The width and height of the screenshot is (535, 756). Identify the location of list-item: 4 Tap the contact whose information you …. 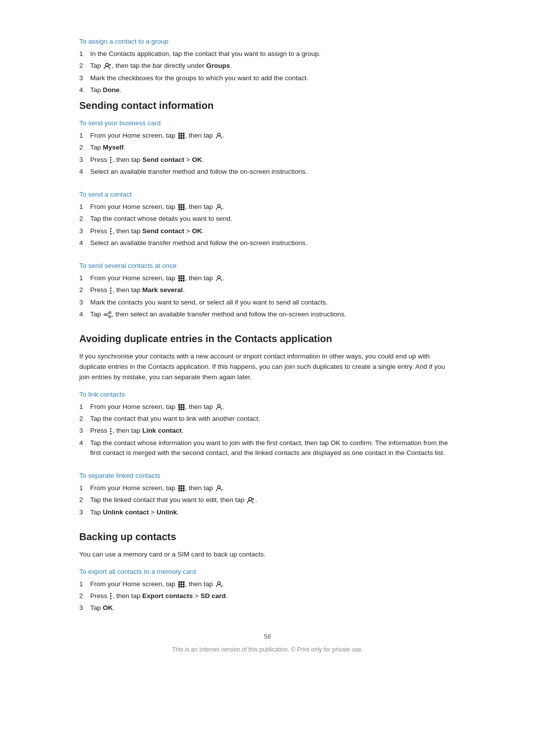
(268, 449).